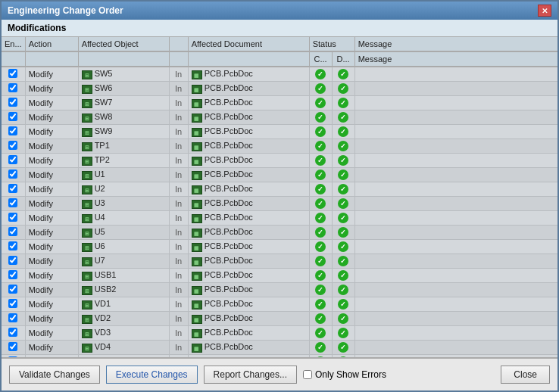 This screenshot has width=559, height=392. What do you see at coordinates (123, 304) in the screenshot?
I see `row-object: ⊞VD1` at bounding box center [123, 304].